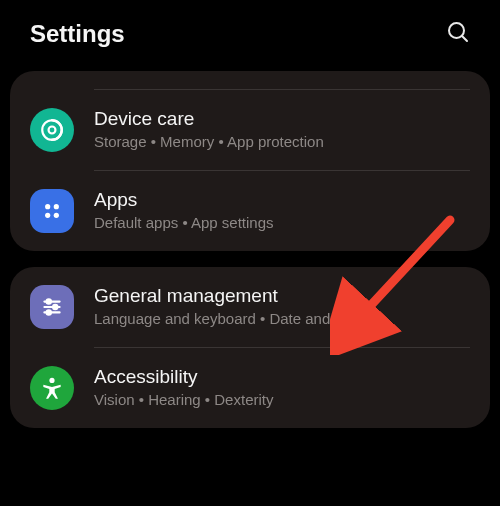 The image size is (500, 506). I want to click on row-text: Accessibility Vision • Hearing • Dexteri…, so click(282, 388).